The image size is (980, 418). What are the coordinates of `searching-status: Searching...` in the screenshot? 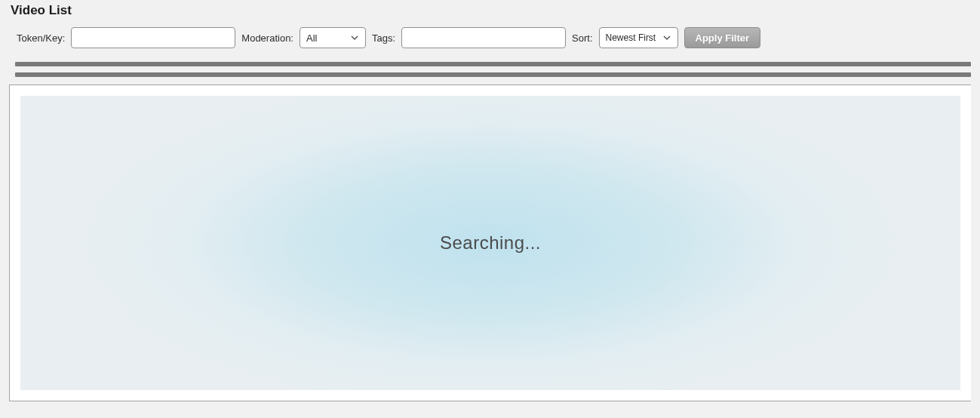 It's located at (490, 243).